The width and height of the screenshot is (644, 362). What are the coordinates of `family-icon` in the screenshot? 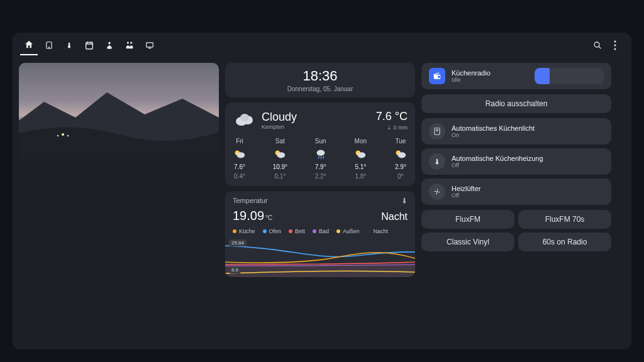 It's located at (130, 45).